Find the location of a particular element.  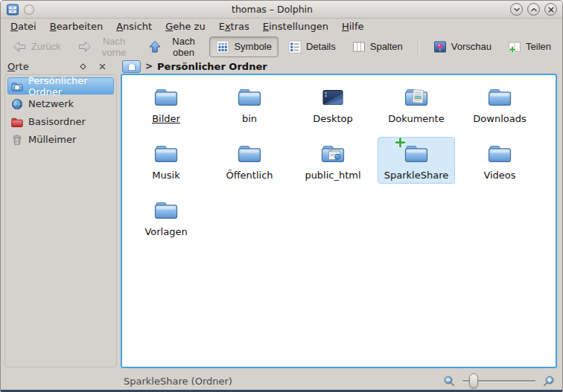

icons-view-icon is located at coordinates (223, 47).